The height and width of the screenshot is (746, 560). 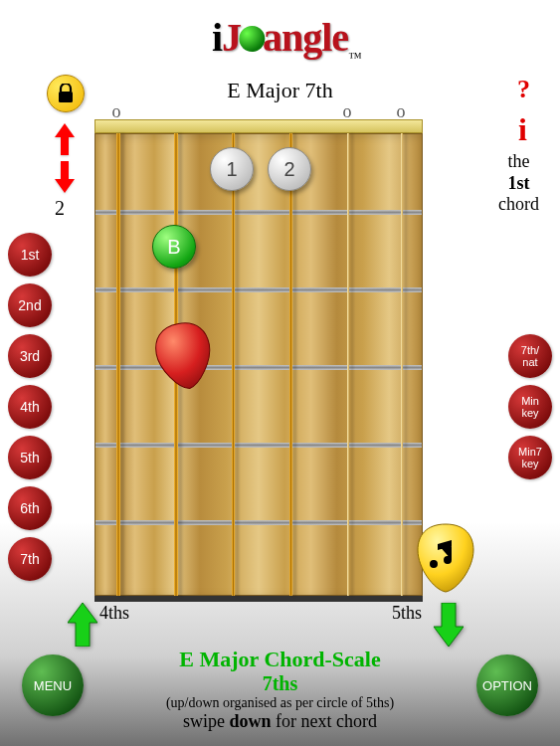 What do you see at coordinates (30, 508) in the screenshot?
I see `degree-6th-button: 6th` at bounding box center [30, 508].